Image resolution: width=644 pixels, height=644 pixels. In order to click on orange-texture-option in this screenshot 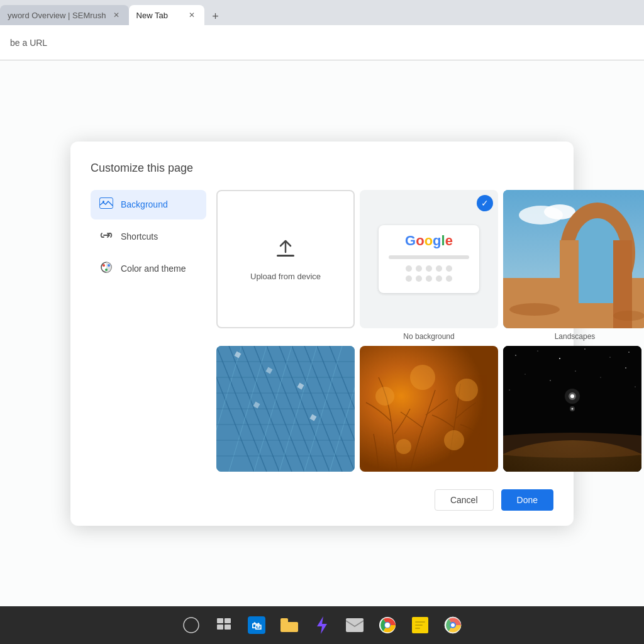, I will do `click(429, 409)`.